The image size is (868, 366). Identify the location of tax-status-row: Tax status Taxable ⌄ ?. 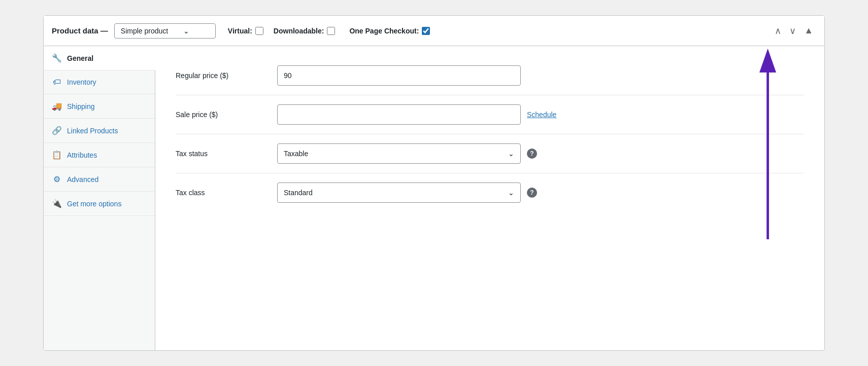
(490, 154).